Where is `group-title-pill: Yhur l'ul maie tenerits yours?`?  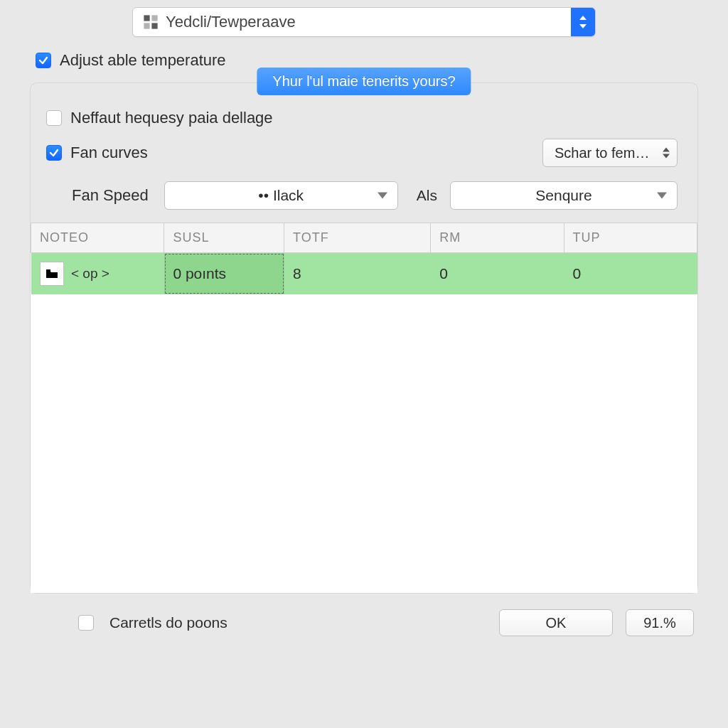
group-title-pill: Yhur l'ul maie tenerits yours? is located at coordinates (364, 81).